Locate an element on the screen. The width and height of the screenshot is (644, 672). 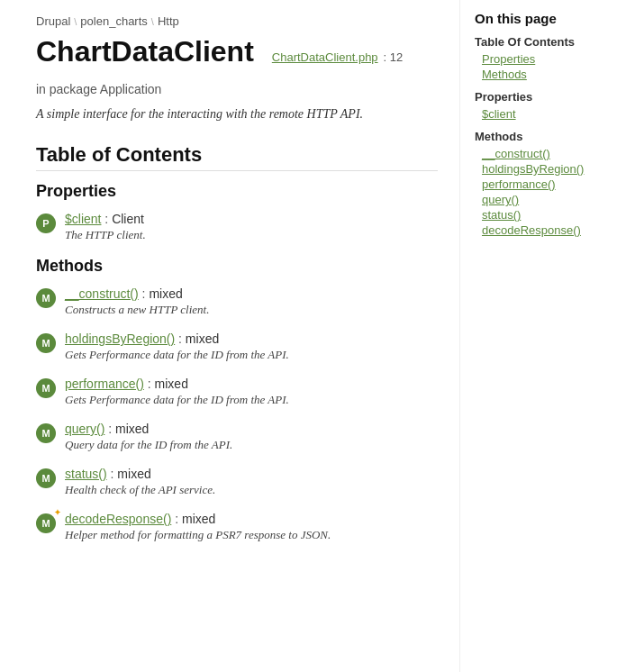
method-decode-desc: Helper method for formatting a PSR7 resp… is located at coordinates (251, 535).